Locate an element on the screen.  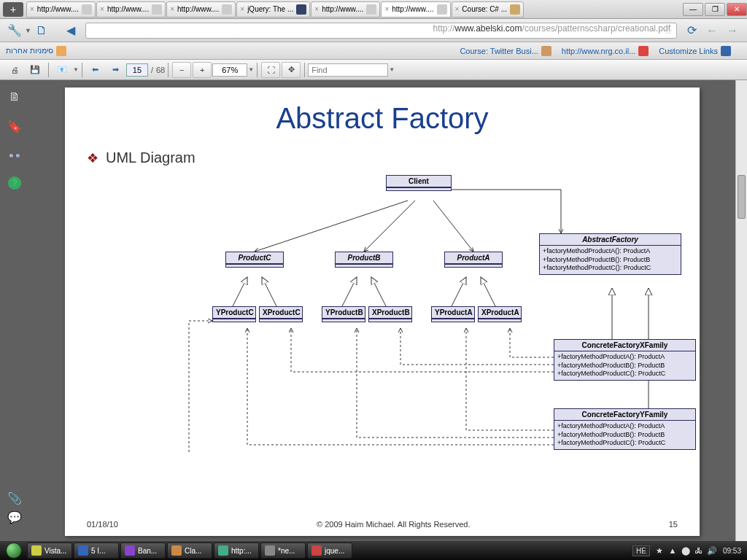
address-bar: http://www.abelski.com/courses/patternsc… is located at coordinates (381, 31).